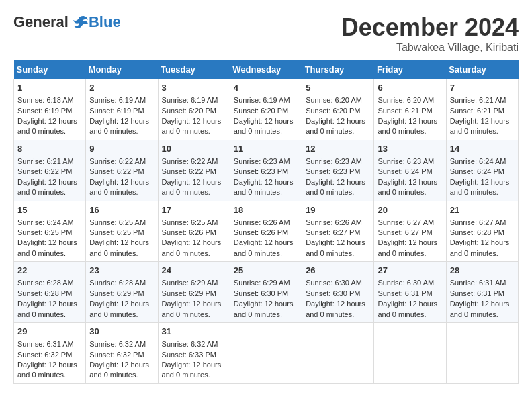  What do you see at coordinates (50, 271) in the screenshot?
I see `day-number: 22` at bounding box center [50, 271].